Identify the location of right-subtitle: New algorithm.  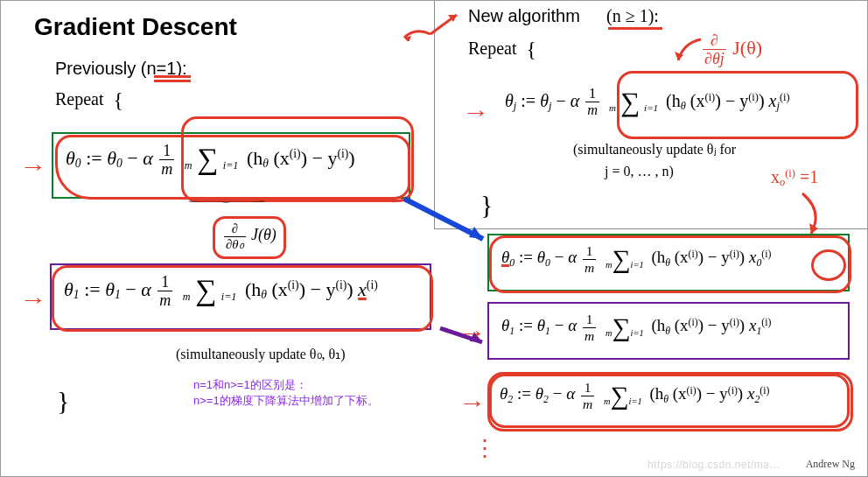
(524, 16).